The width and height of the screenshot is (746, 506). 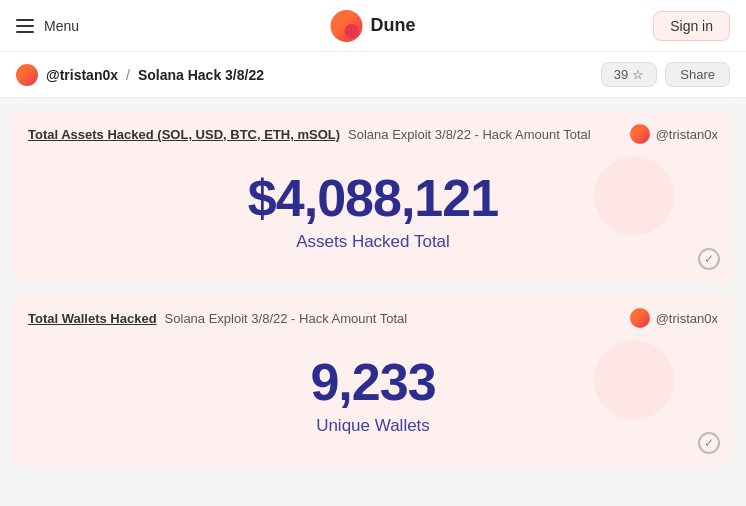 I want to click on breadcrumb-bar: @tristan0x / Solana Hack 3/8/22 39 ☆ Sha…, so click(x=373, y=75).